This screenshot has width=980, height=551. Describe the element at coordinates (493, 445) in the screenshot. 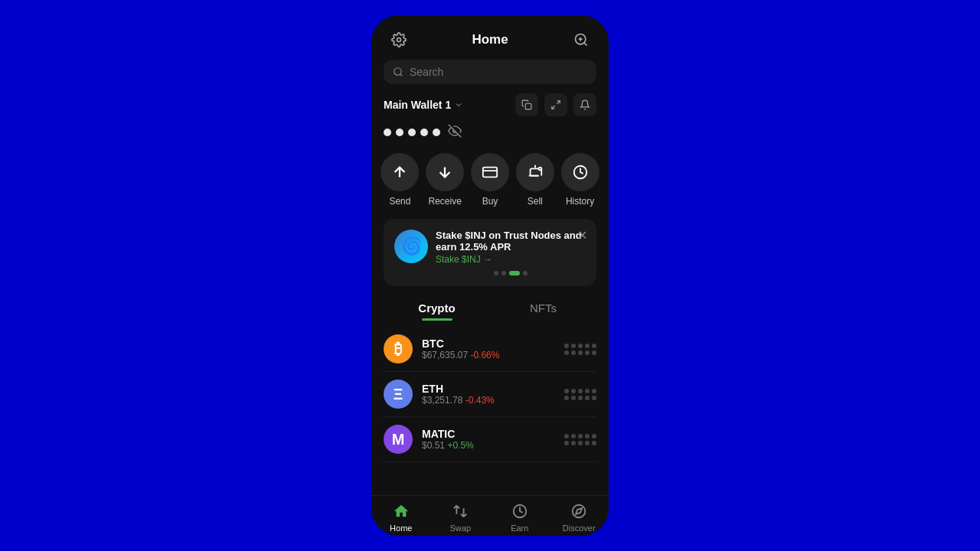

I see `matic-price: $0.51 +0.5%` at that location.